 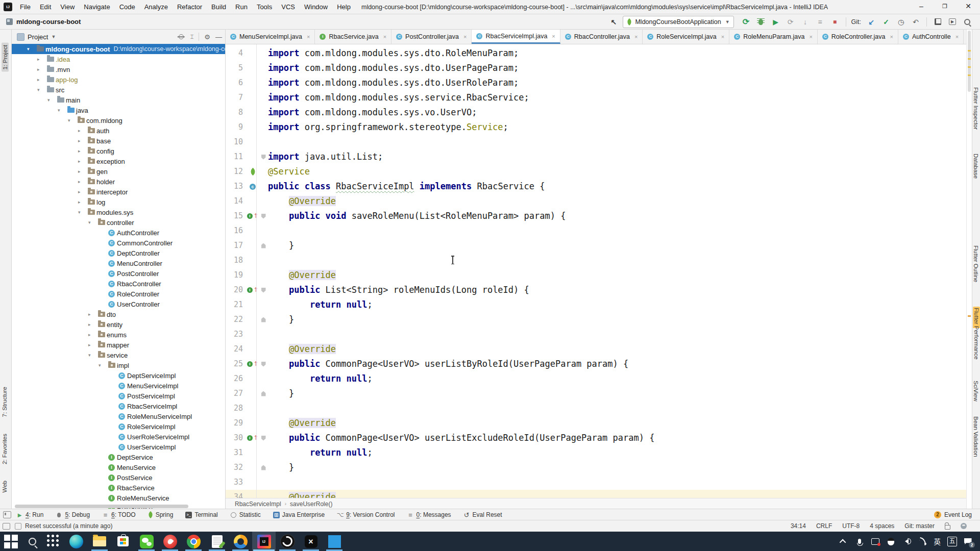 I want to click on tree-item-base: ▸base, so click(x=118, y=141).